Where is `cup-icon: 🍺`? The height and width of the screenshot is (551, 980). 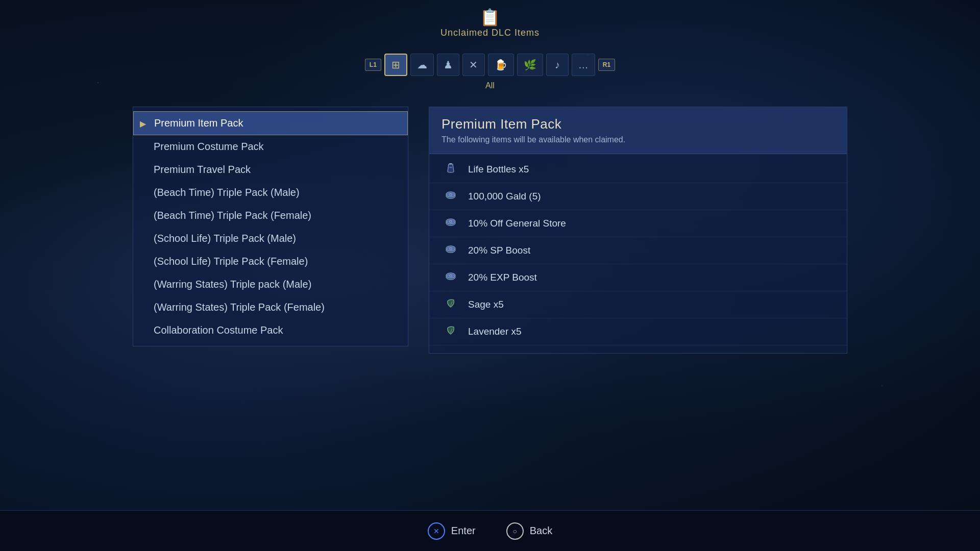 cup-icon: 🍺 is located at coordinates (501, 65).